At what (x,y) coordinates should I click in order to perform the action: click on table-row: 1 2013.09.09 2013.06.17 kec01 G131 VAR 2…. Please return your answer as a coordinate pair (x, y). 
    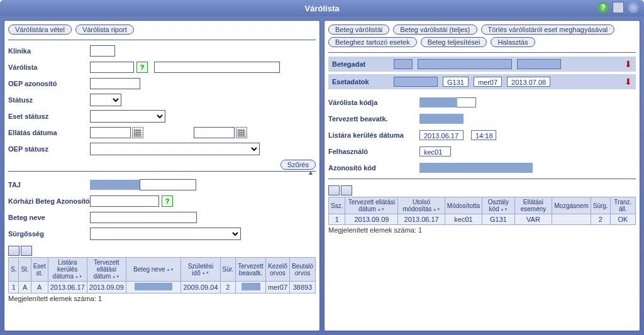
    Looking at the image, I should click on (482, 220).